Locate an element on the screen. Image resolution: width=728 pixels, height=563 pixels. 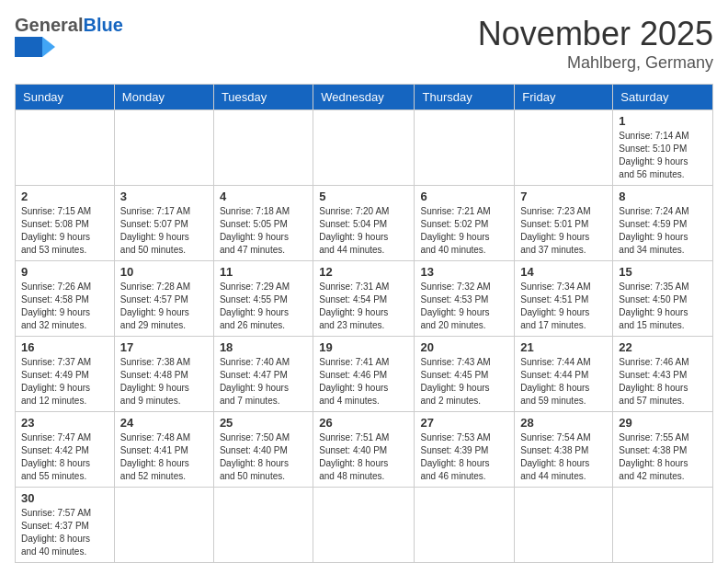
table-row: 3Sunrise: 7:17 AM Sunset: 5:07 PM Daylig… is located at coordinates (164, 224).